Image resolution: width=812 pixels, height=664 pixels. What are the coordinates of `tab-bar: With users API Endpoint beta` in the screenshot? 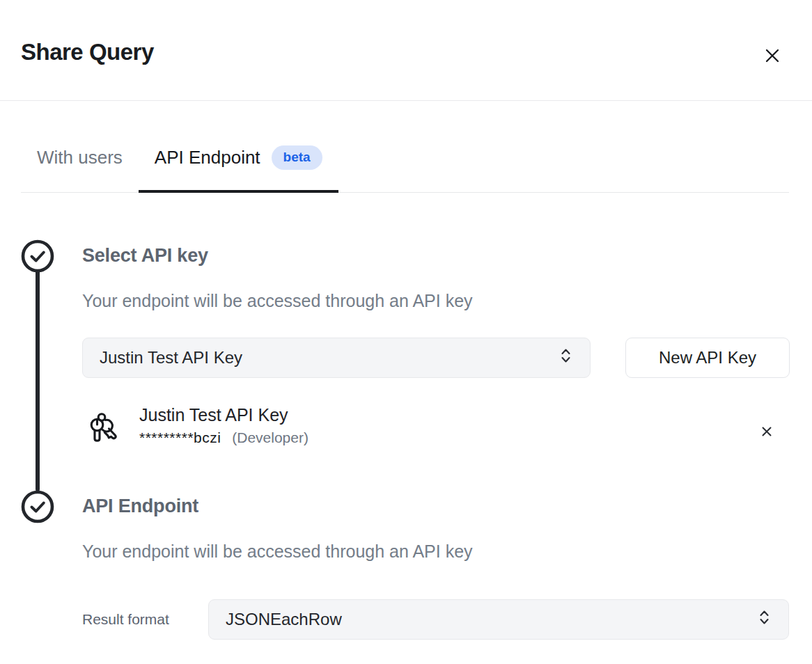 It's located at (405, 159).